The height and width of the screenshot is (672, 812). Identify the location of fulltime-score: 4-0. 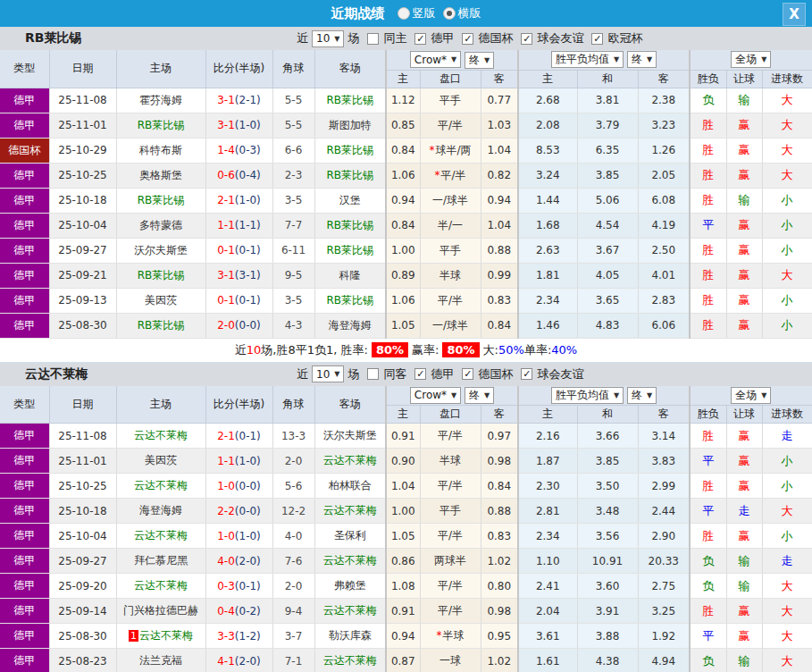
(226, 561).